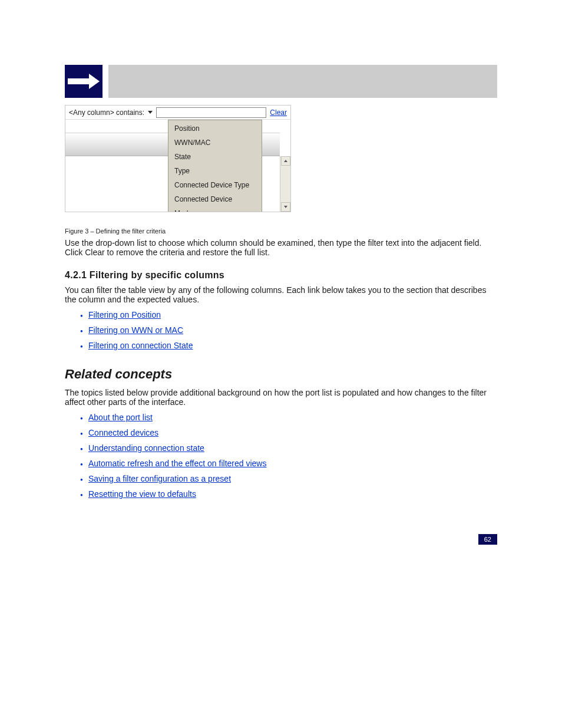  Describe the element at coordinates (286, 207) in the screenshot. I see `scroll-down-icon` at that location.